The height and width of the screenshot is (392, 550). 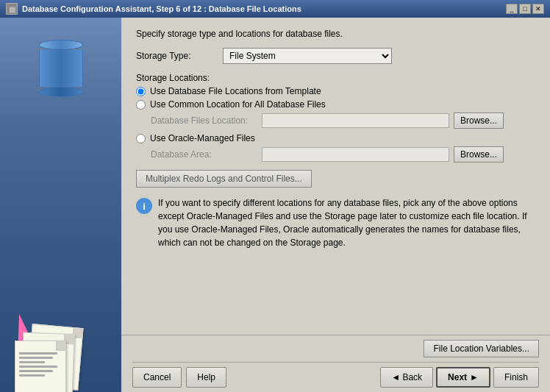 What do you see at coordinates (335, 34) in the screenshot?
I see `intro-text: Specify storage type and locations for d…` at bounding box center [335, 34].